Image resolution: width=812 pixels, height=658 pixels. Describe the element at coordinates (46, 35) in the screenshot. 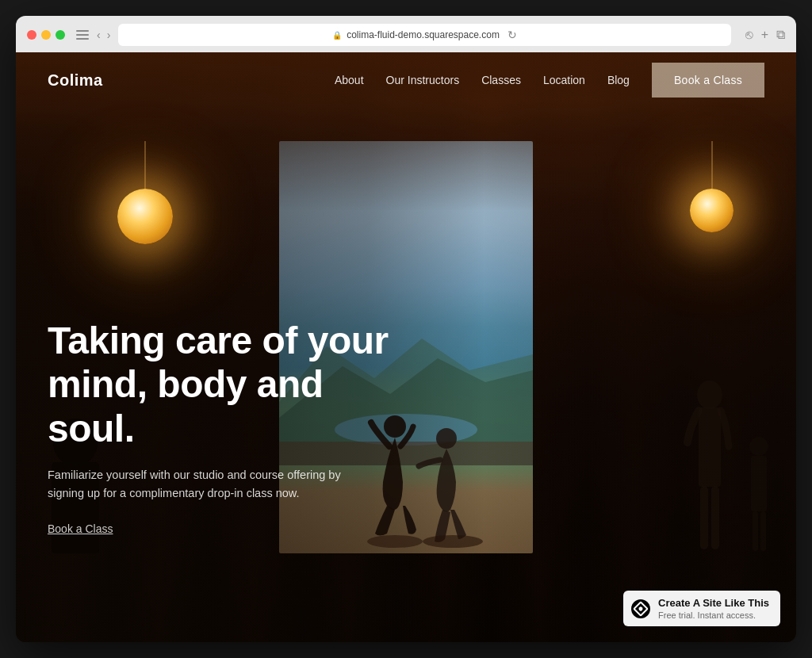

I see `traffic-lights` at that location.